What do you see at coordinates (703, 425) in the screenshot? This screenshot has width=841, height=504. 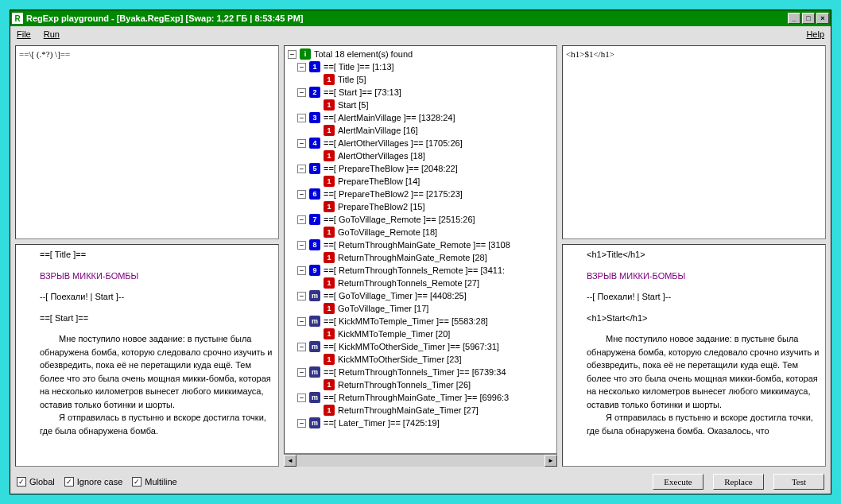 I see `result-paragraph: Я отправилась в пустыню и вскоре достигл…` at bounding box center [703, 425].